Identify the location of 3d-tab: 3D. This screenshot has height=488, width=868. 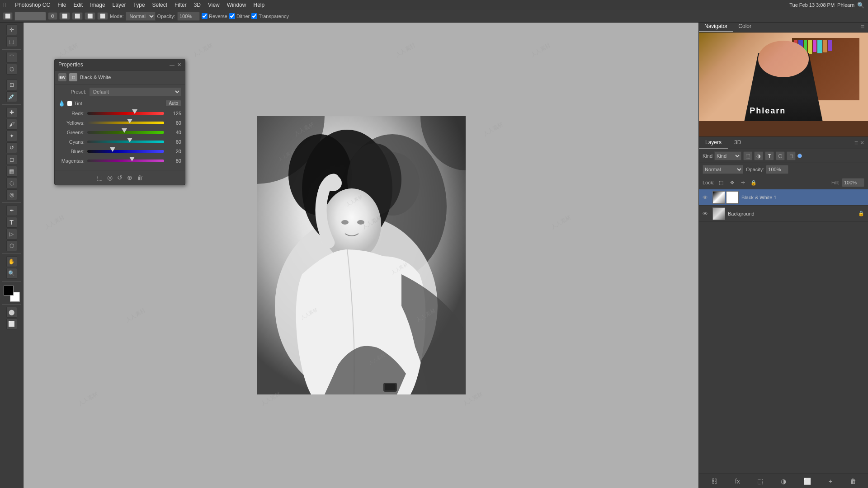
(738, 143).